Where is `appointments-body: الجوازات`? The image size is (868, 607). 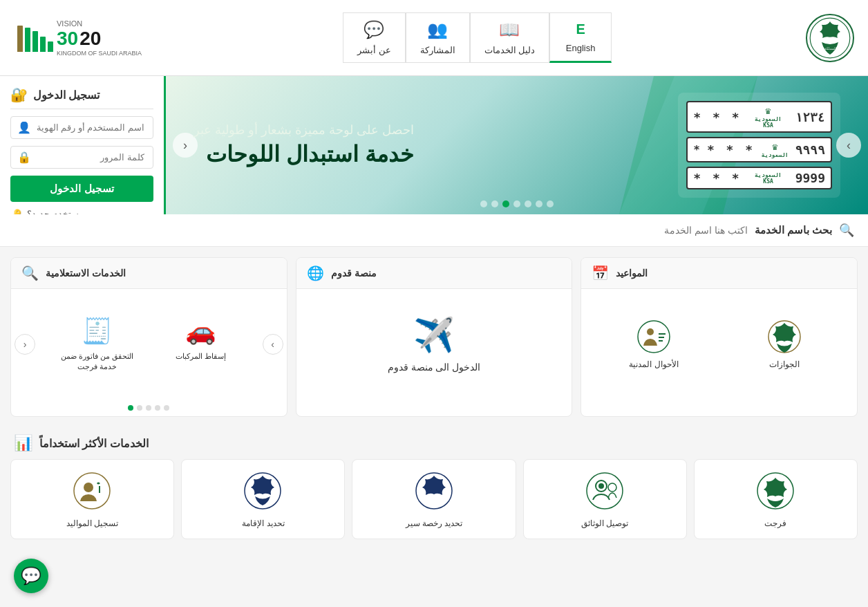 appointments-body: الجوازات is located at coordinates (719, 344).